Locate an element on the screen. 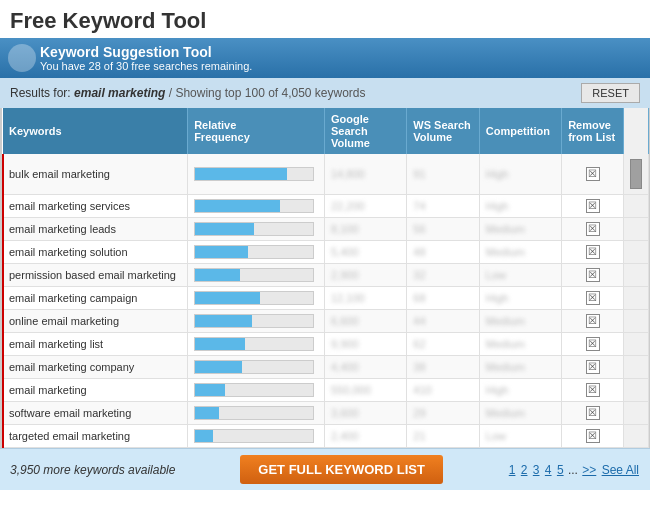 The image size is (650, 519). table-row: email marketing services22,20074High☒ is located at coordinates (326, 206).